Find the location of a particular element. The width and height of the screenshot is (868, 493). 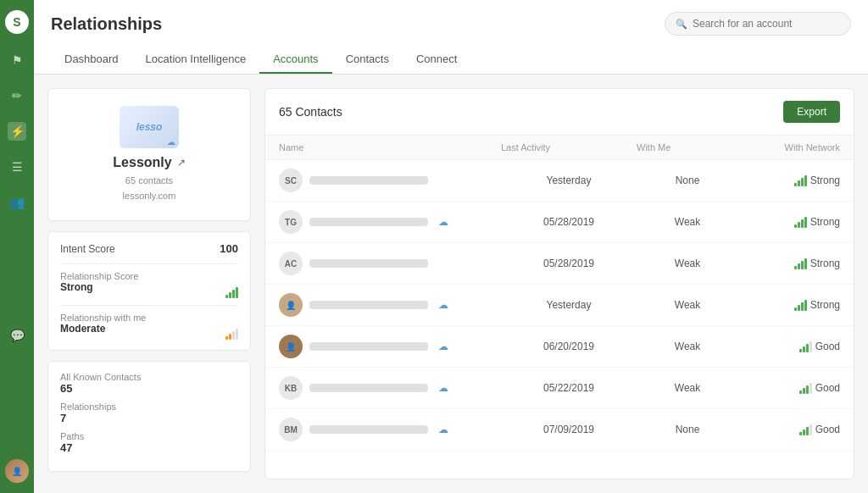

tab-location-intelligence: Location Intelligence is located at coordinates (197, 59).